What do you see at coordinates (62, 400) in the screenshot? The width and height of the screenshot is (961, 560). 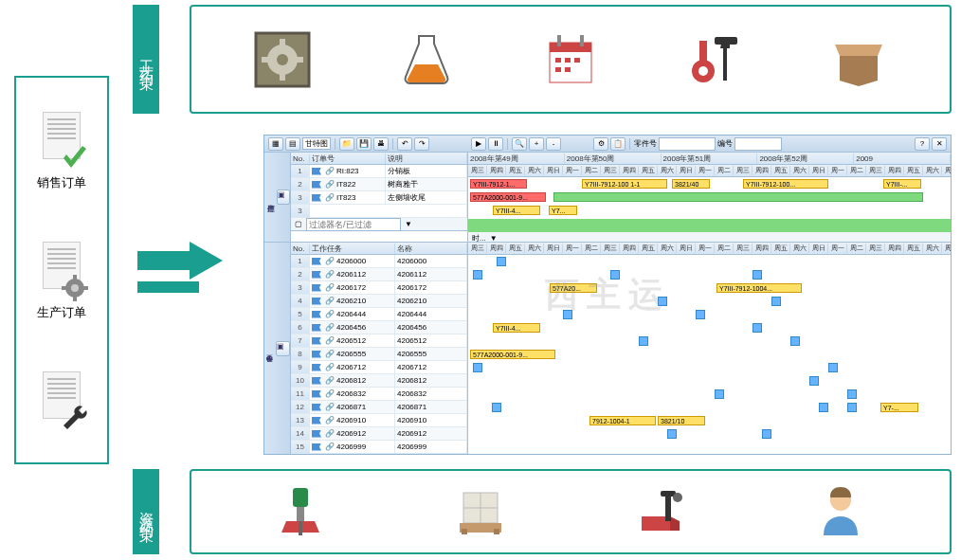 I see `document-wrench-icon` at bounding box center [62, 400].